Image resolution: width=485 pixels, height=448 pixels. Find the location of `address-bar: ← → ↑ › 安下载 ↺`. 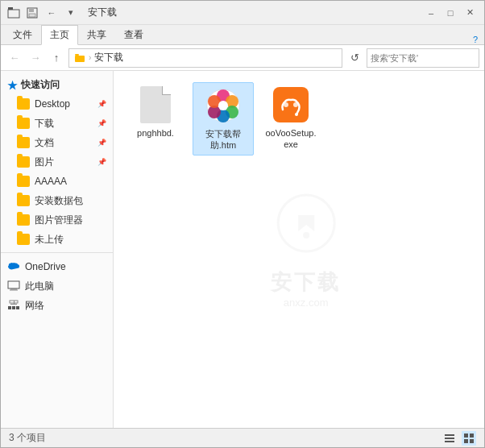

address-bar: ← → ↑ › 安下载 ↺ is located at coordinates (242, 58).